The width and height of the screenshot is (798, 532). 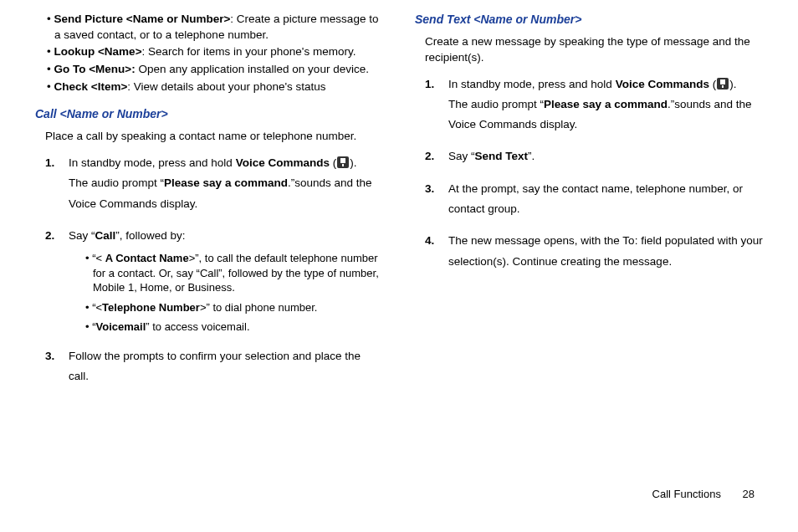 What do you see at coordinates (97, 52) in the screenshot?
I see `term-lookup: Lookup <Name>` at bounding box center [97, 52].